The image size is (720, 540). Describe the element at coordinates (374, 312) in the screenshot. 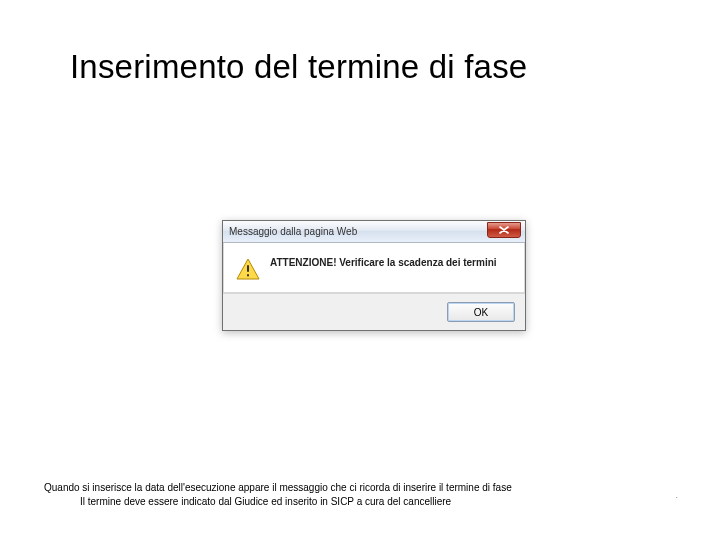

I see `dialog-button-row: OK` at that location.